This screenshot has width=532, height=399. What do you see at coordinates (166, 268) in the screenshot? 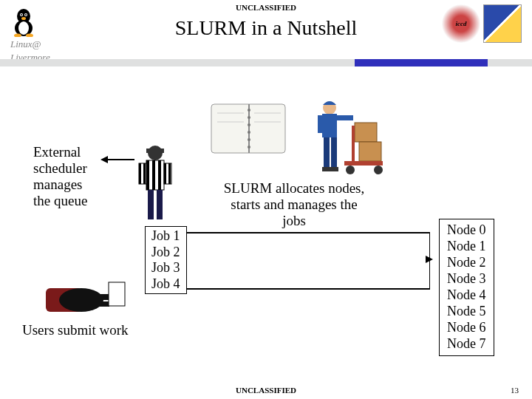
I see `job-item: Job 3` at bounding box center [166, 268].